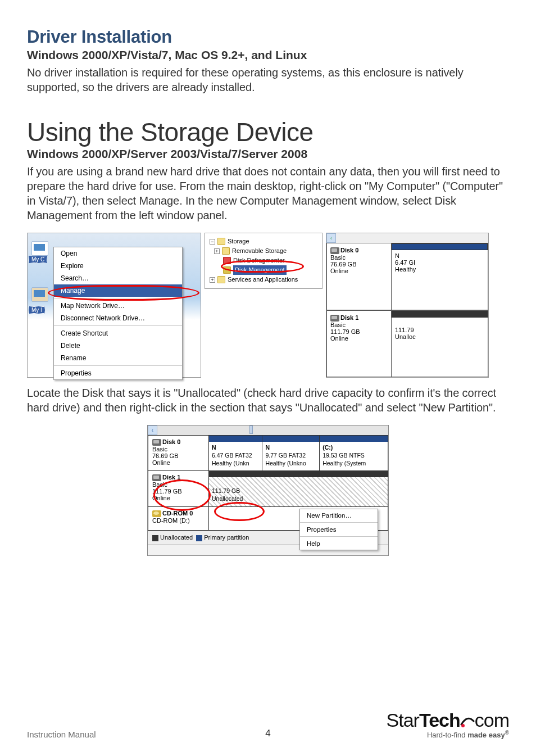  Describe the element at coordinates (339, 544) in the screenshot. I see `ctx-help: Help` at that location.